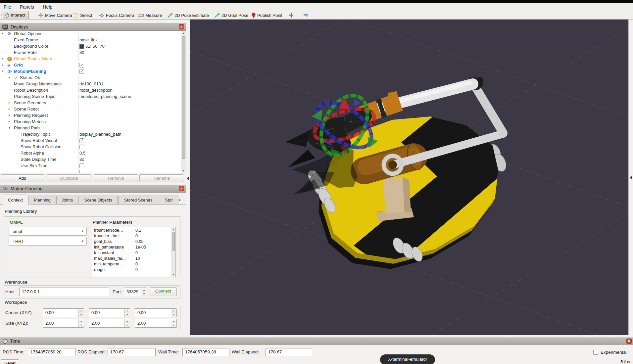 The width and height of the screenshot is (633, 364). Describe the element at coordinates (408, 359) in the screenshot. I see `taskbar-terminal-button: X-terminal-emulator` at that location.